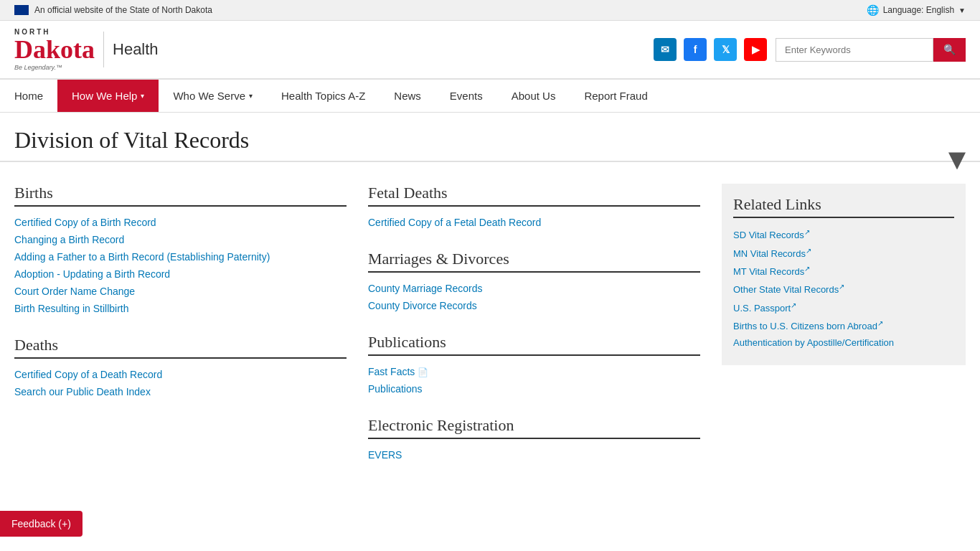 This screenshot has width=980, height=551. Describe the element at coordinates (809, 50) in the screenshot. I see `header-right: ✉ f 𝕏 ▶ 🔍` at that location.